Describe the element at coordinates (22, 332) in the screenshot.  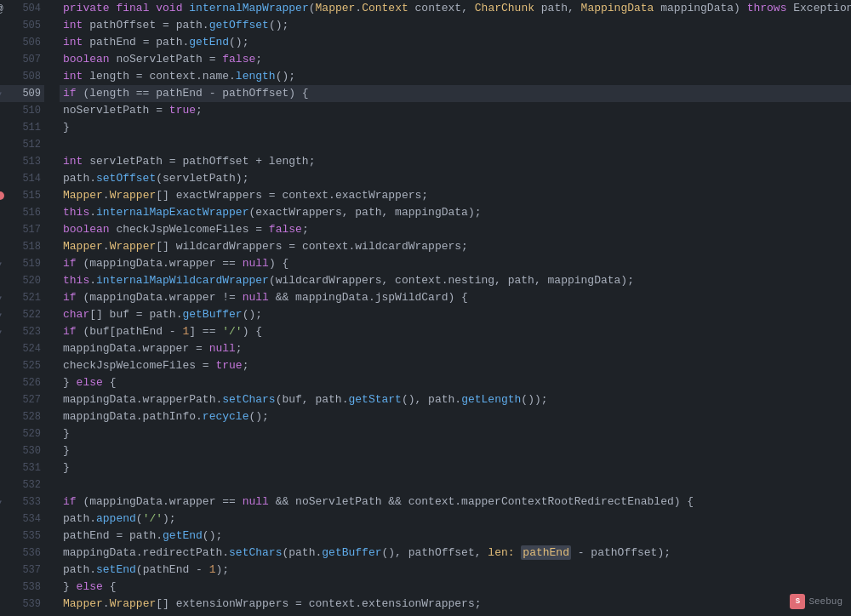
I see `gutter-row-523: ▾ 523` at that location.